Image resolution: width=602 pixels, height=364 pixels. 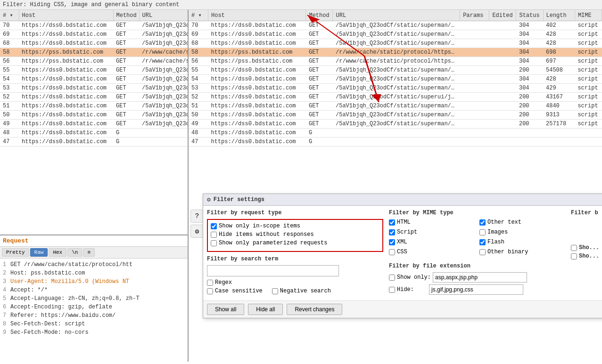 I want to click on ext-hide-input, so click(x=476, y=290).